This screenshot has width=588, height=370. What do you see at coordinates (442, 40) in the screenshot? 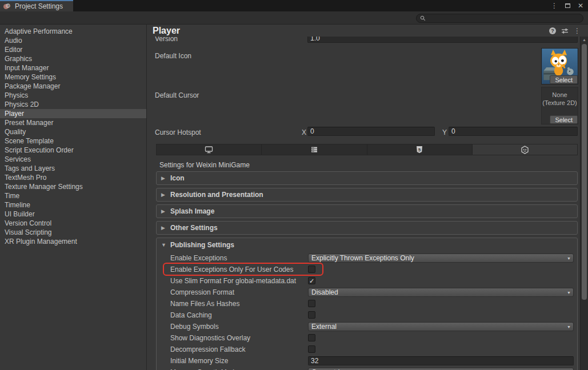
I see `version-field` at bounding box center [442, 40].